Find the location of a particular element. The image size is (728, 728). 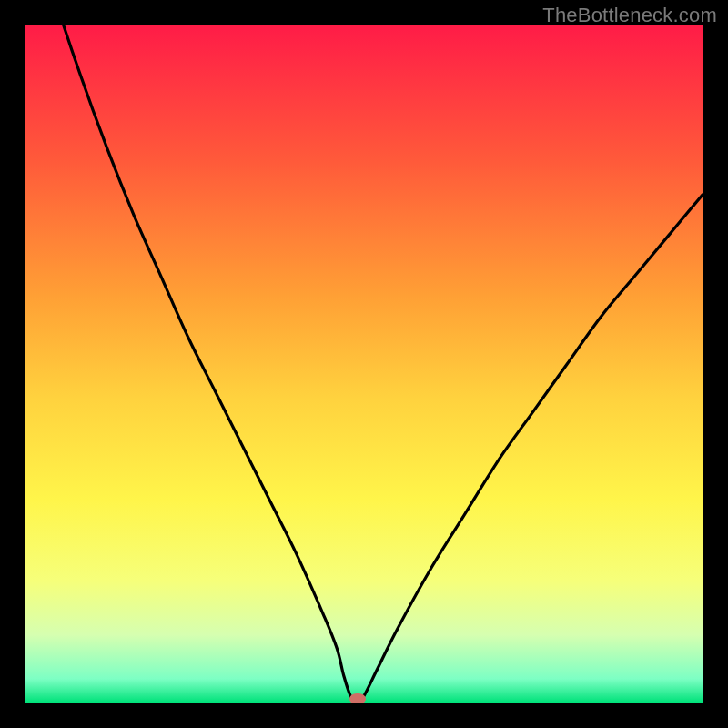

watermark-text: TheBottleneck.com is located at coordinates (630, 15).